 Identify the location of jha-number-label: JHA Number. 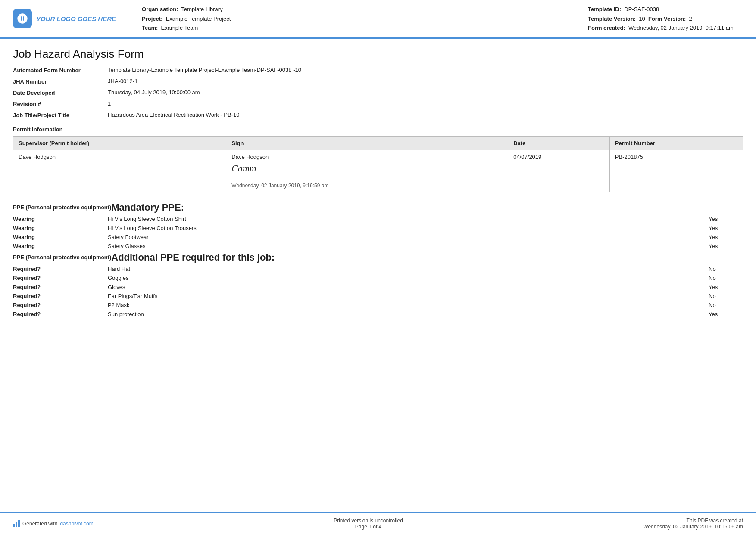
(60, 81).